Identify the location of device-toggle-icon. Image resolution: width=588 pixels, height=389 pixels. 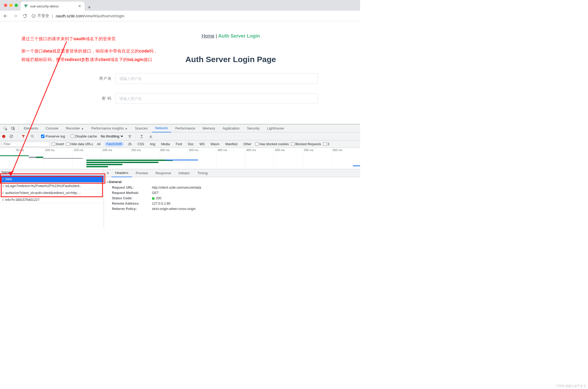
(13, 128).